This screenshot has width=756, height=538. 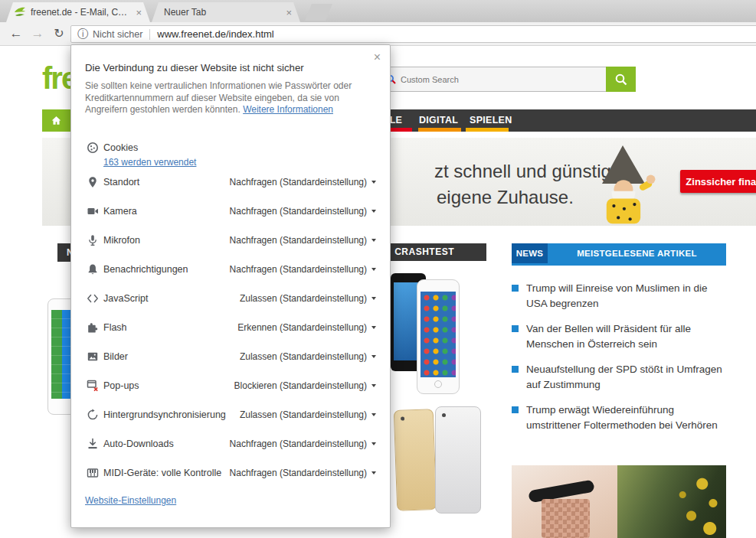 I want to click on iphone-gold-image, so click(x=415, y=460).